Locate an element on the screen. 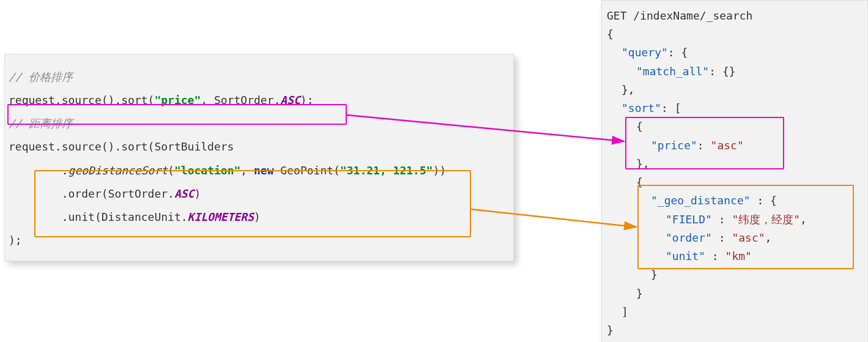 Image resolution: width=868 pixels, height=342 pixels. json-key: "match_all" is located at coordinates (673, 71).